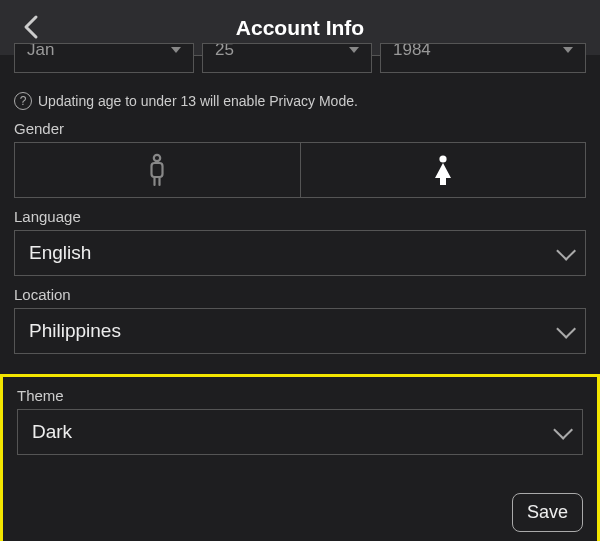 This screenshot has height=541, width=600. I want to click on female-icon, so click(443, 170).